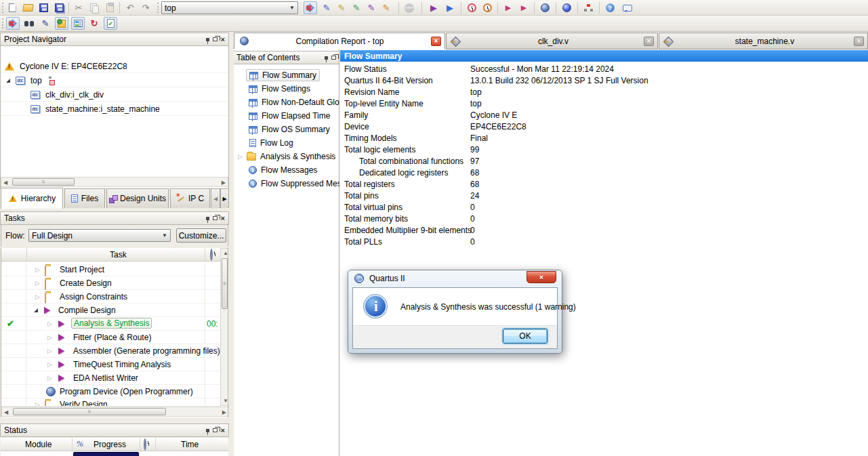 The image size is (868, 456). I want to click on pnav-h-scrollbar: ◀ ≡ ▶, so click(115, 182).